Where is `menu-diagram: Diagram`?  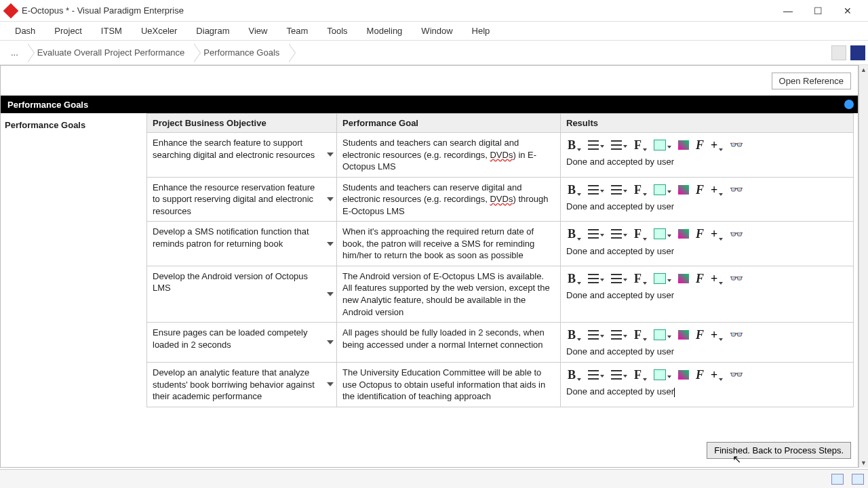 menu-diagram: Diagram is located at coordinates (213, 31).